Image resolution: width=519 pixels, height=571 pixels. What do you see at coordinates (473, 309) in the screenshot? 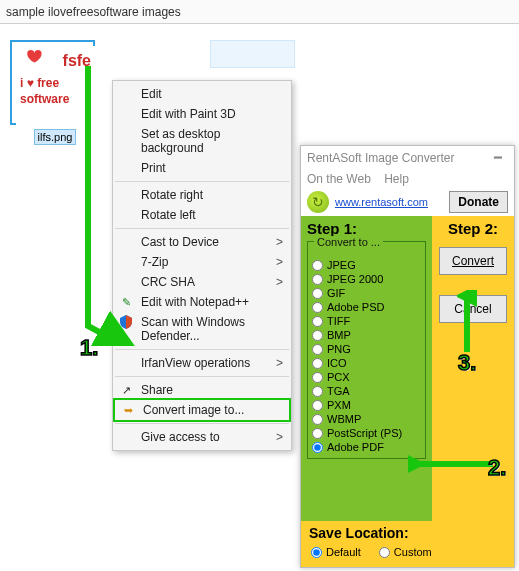
I see `cancel-button: Cancel` at bounding box center [473, 309].